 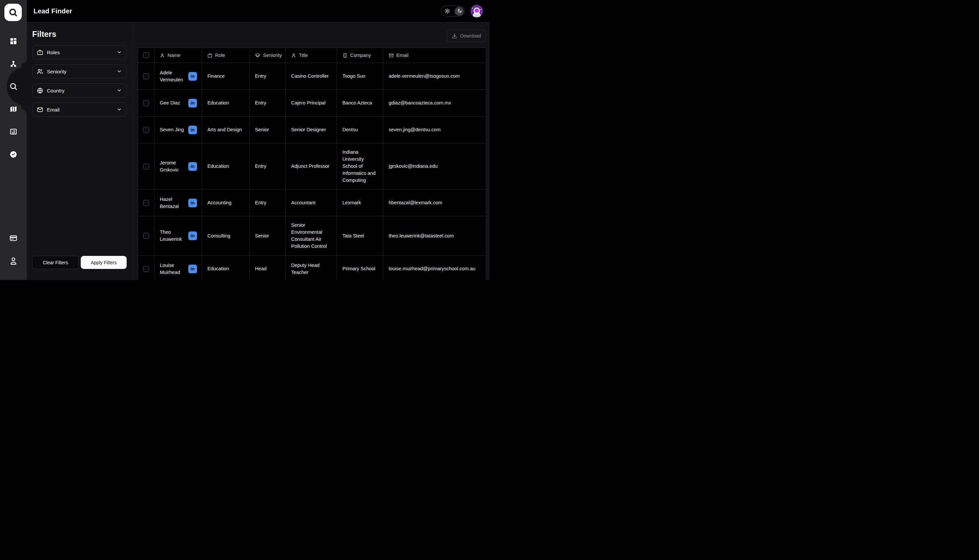 What do you see at coordinates (311, 268) in the screenshot?
I see `title-cell: Deputy Head Teacher` at bounding box center [311, 268].